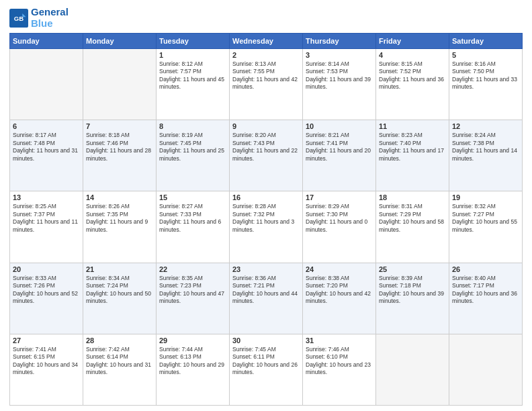 The image size is (532, 411). I want to click on calendar-cell-4-3: 30Sunrise: 7:45 AM Sunset: 6:11 PM Dayli…, so click(266, 369).